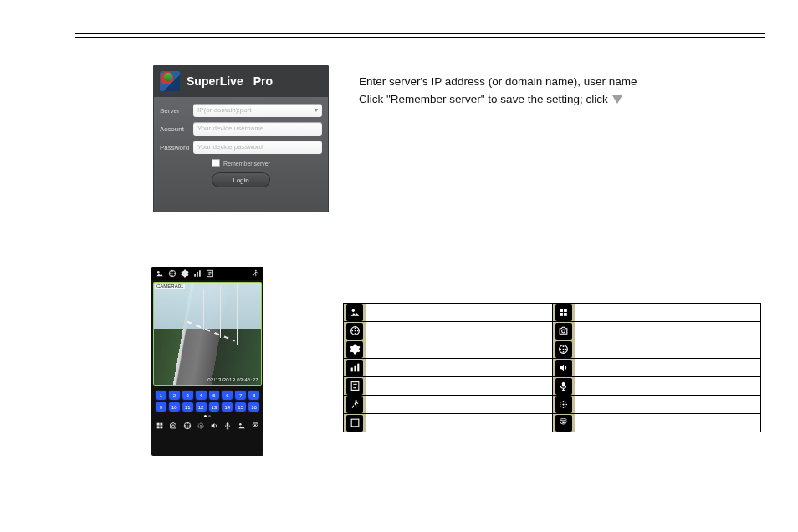 Image resolution: width=798 pixels, height=532 pixels. Describe the element at coordinates (241, 139) in the screenshot. I see `login-screenshot: SuperLivePro Server IP(or domain):port ▾…` at that location.